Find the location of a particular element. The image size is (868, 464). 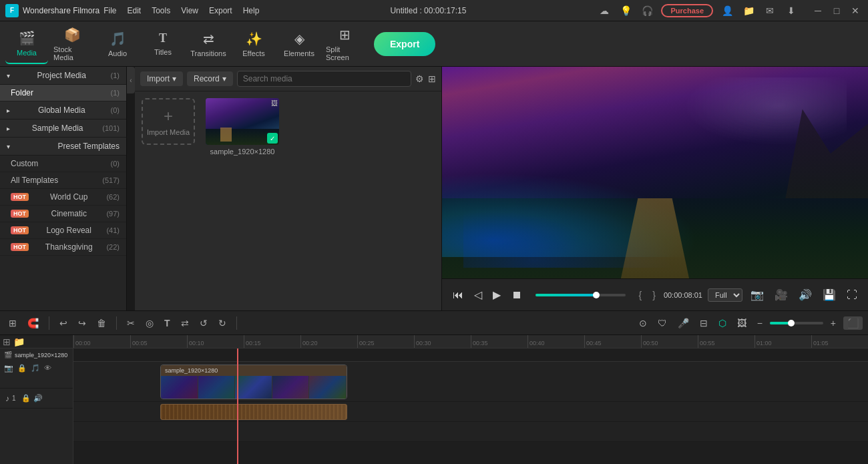

menu-view: View is located at coordinates (190, 11).